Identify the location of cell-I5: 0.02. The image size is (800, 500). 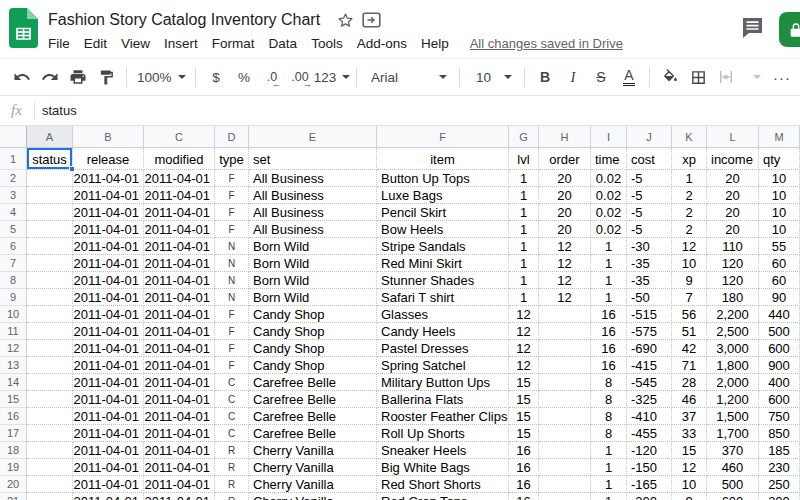
(609, 230).